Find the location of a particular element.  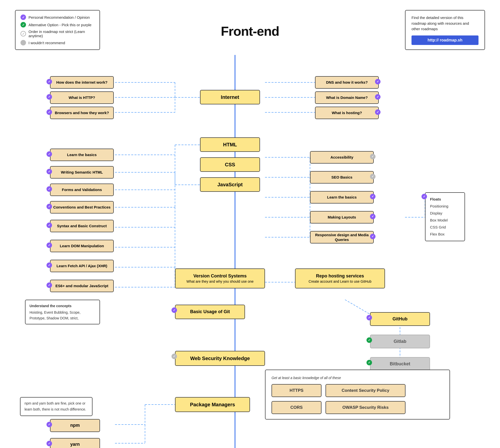

css-node: CSS is located at coordinates (230, 165).